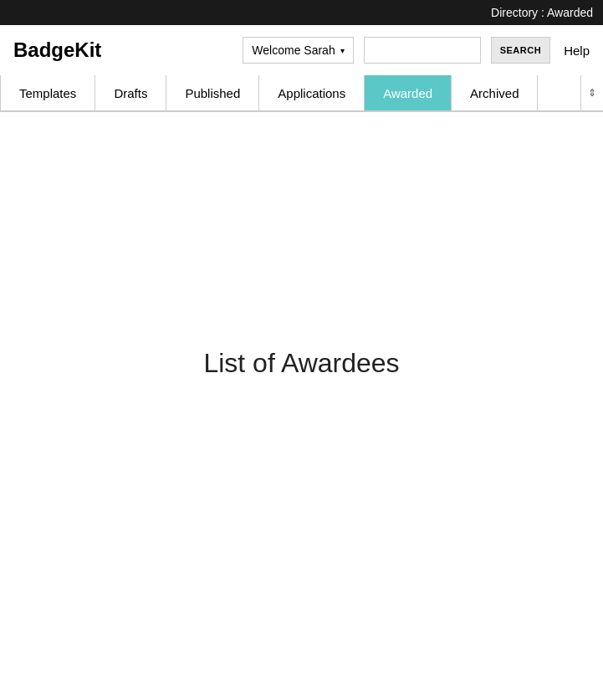 This screenshot has width=603, height=700. I want to click on breadcrumb: Directory : Awarded, so click(542, 13).